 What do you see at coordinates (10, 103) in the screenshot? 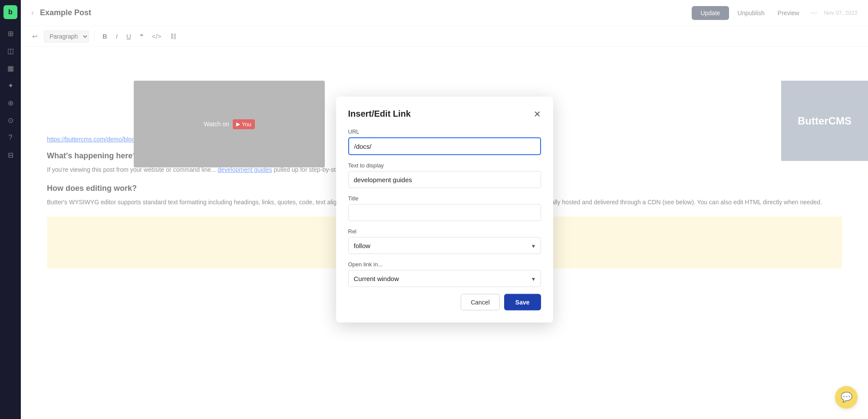
I see `sidebar-item-tag: ⊛` at bounding box center [10, 103].